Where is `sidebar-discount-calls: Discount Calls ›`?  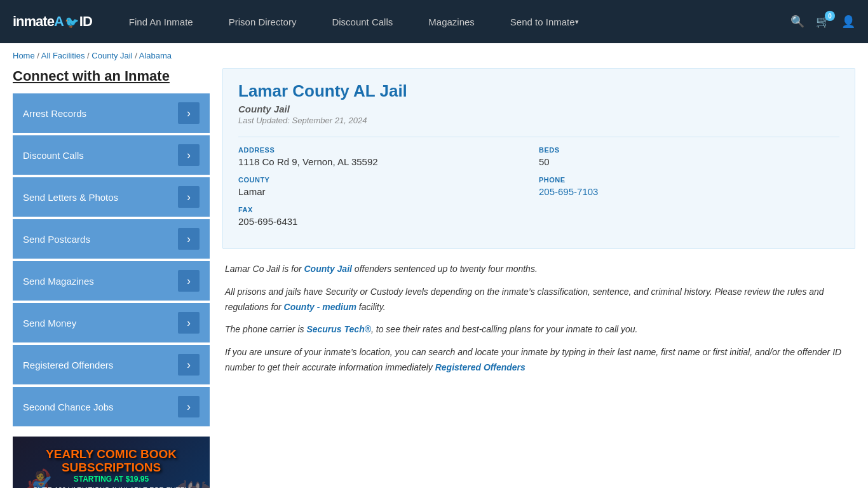
sidebar-discount-calls: Discount Calls › is located at coordinates (111, 155).